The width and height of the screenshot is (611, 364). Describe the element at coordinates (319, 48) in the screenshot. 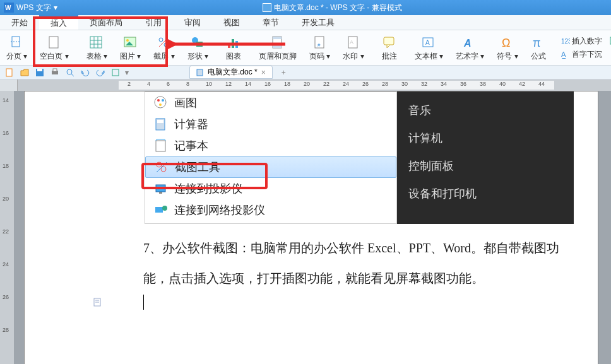

I see `btn-pageno: # 页码 ▾` at that location.